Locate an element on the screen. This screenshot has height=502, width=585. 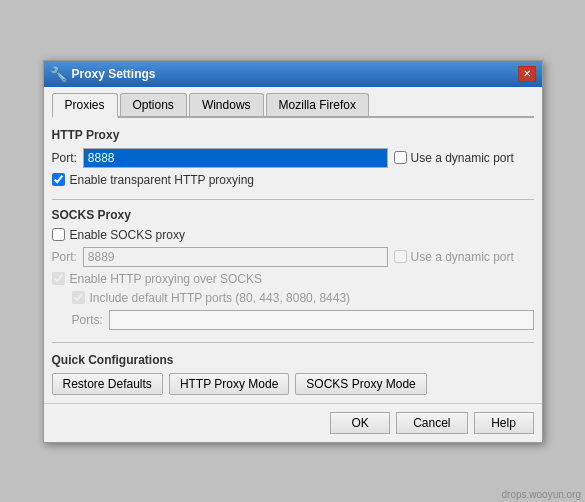
http-port-row: Port: Use a dynamic port is located at coordinates (293, 158).